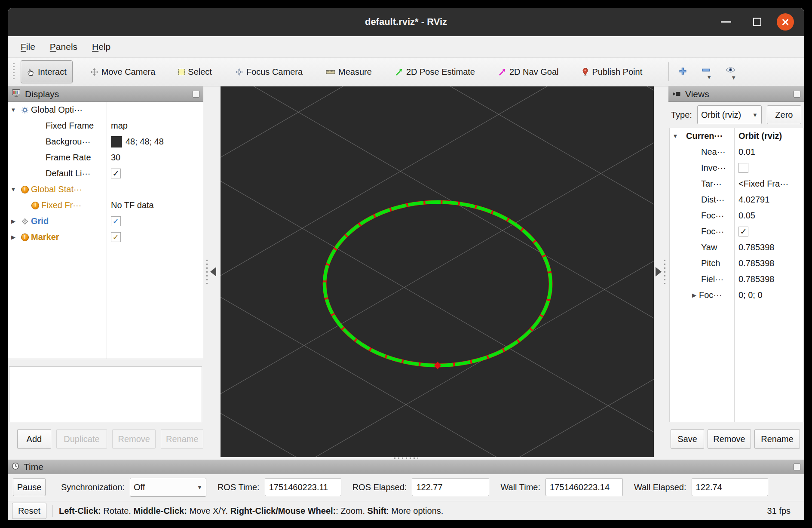 The image size is (812, 528). What do you see at coordinates (745, 152) in the screenshot?
I see `prop-value: 0.01` at bounding box center [745, 152].